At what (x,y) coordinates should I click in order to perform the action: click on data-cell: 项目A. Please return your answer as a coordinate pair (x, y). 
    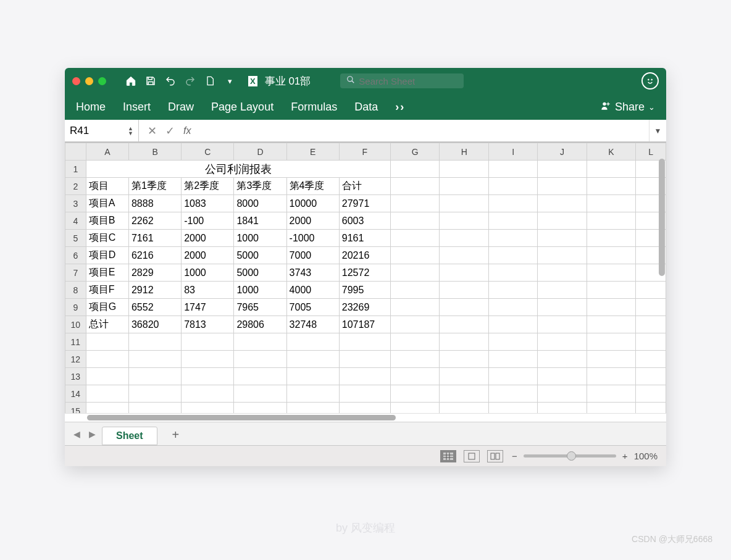
    Looking at the image, I should click on (107, 204).